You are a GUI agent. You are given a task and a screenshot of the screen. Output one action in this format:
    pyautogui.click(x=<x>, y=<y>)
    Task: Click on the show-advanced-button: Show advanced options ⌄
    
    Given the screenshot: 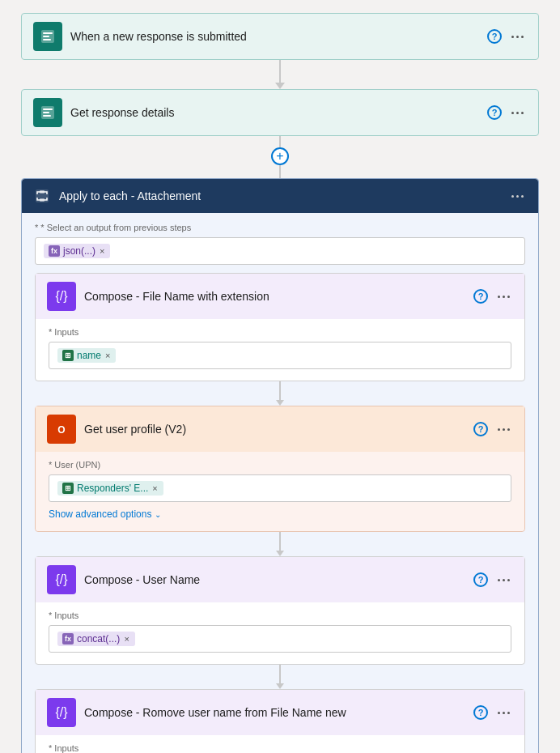 What is the action you would take?
    pyautogui.click(x=105, y=514)
    